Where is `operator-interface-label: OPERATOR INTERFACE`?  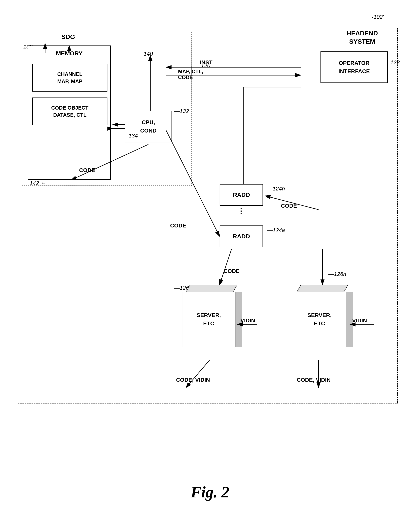 operator-interface-label: OPERATOR INTERFACE is located at coordinates (354, 67).